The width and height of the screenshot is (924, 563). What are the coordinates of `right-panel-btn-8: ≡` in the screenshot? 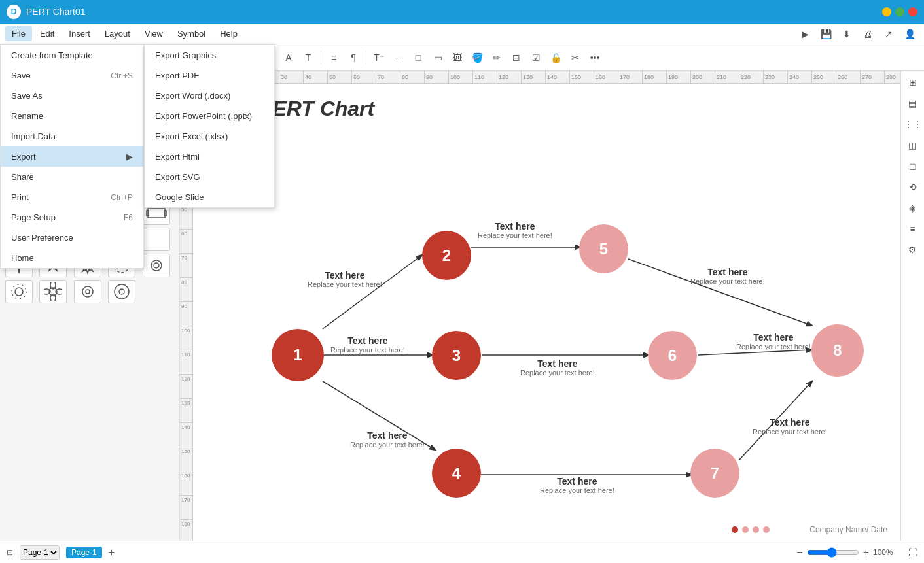 It's located at (913, 229).